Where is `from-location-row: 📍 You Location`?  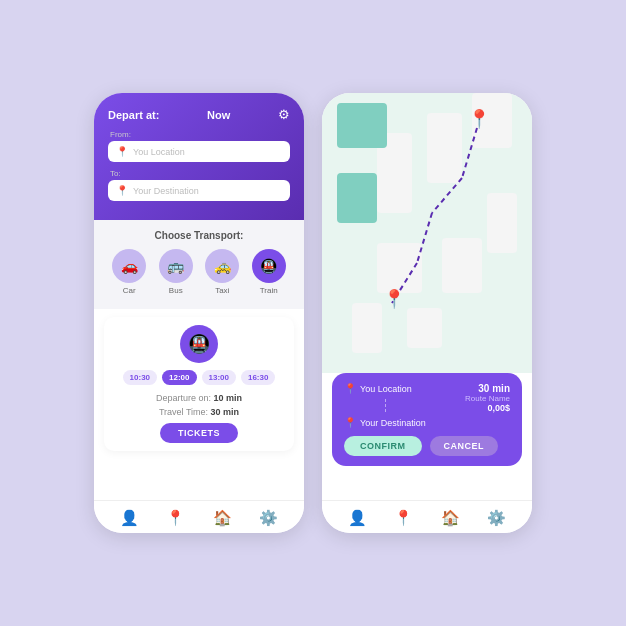
from-location-row: 📍 You Location is located at coordinates (385, 388).